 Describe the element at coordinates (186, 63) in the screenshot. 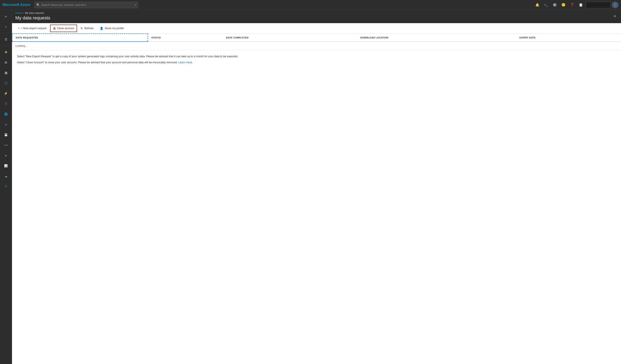

I see `learn-more-link: Learn more.` at that location.